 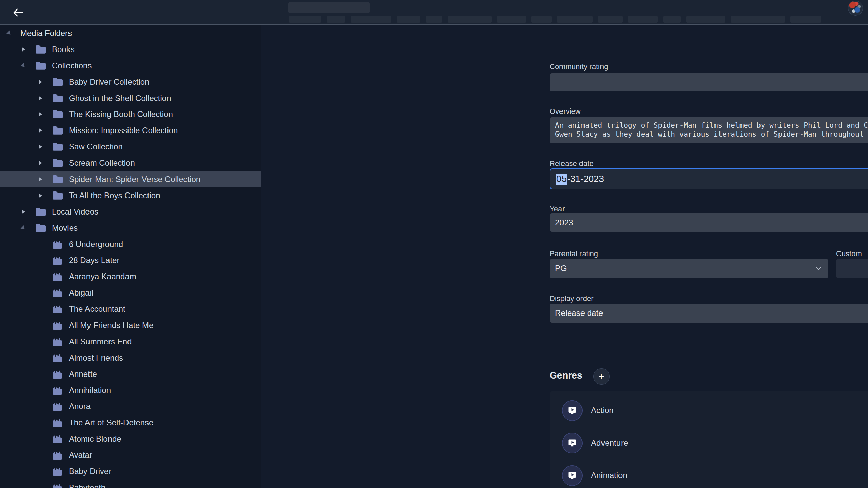 I want to click on sidebar-item-baby-driver: Baby Driver, so click(x=130, y=471).